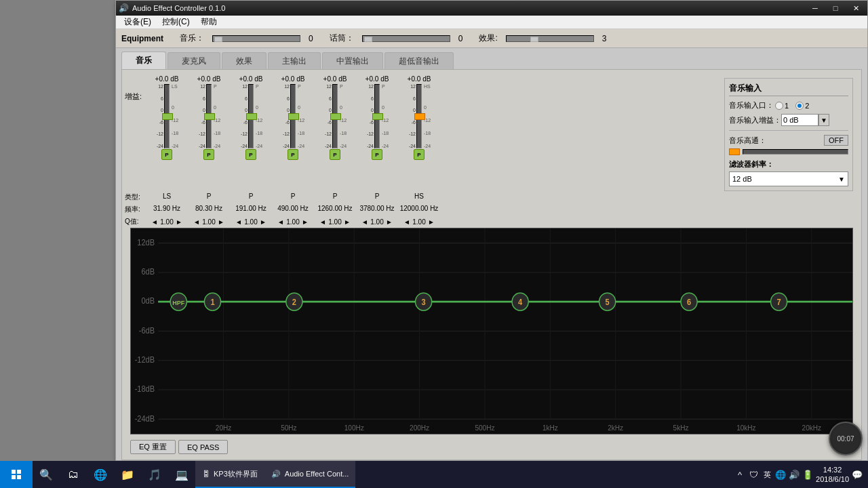 This screenshot has width=868, height=488. Describe the element at coordinates (167, 117) in the screenshot. I see `ch1-fader-thumb` at that location.